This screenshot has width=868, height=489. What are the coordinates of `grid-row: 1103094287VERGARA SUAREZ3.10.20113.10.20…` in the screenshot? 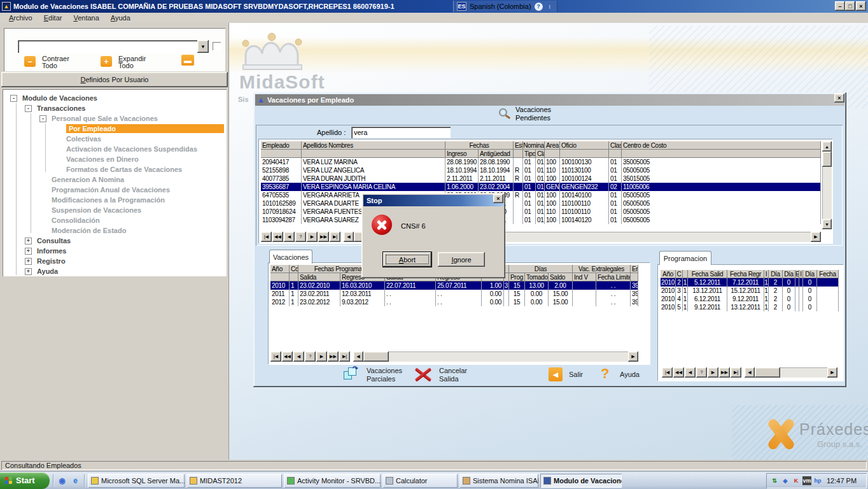 It's located at (541, 220).